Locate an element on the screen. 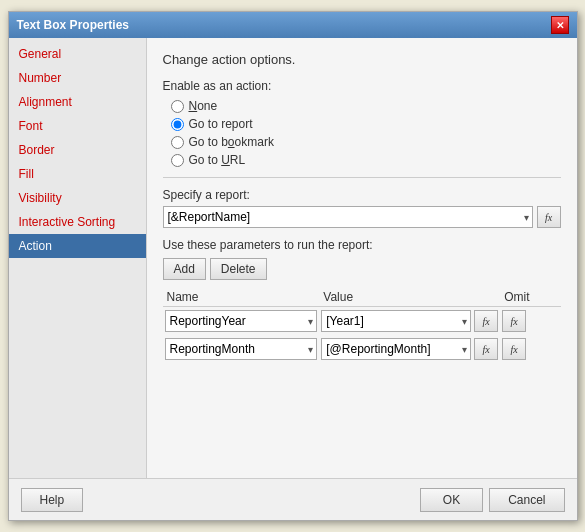 This screenshot has width=585, height=532. param2-fx-button: fx is located at coordinates (486, 349).